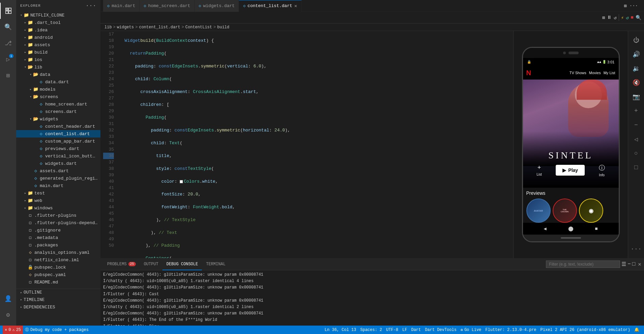  What do you see at coordinates (58, 238) in the screenshot?
I see `tree-item: ▸ ◻ .metadata` at bounding box center [58, 238].